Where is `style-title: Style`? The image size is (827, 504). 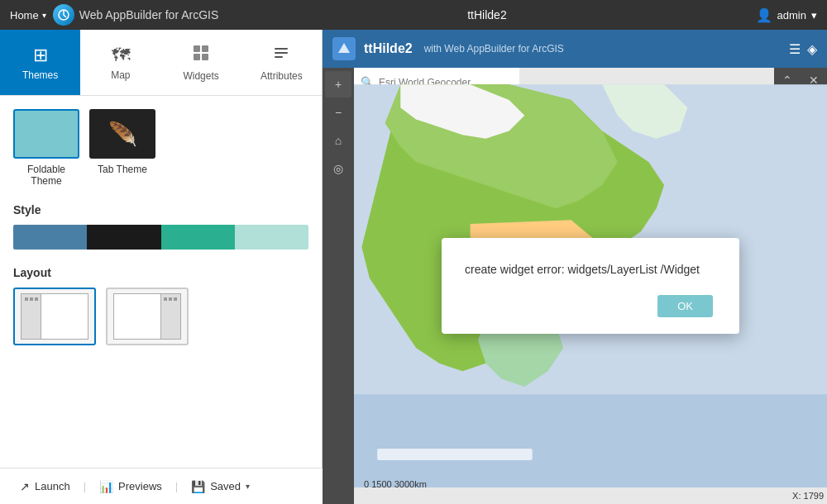
style-title: Style is located at coordinates (160, 210).